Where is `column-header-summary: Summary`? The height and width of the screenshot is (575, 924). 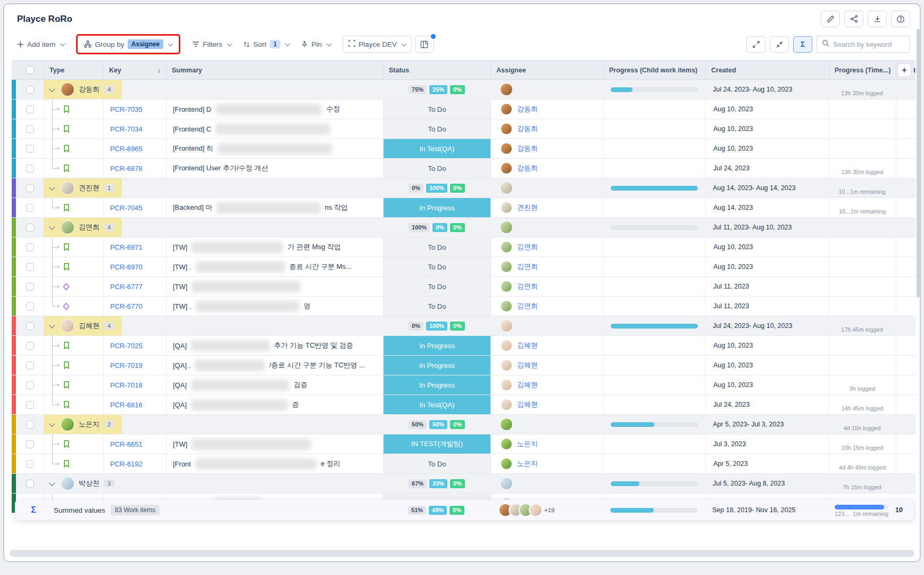 column-header-summary: Summary is located at coordinates (274, 70).